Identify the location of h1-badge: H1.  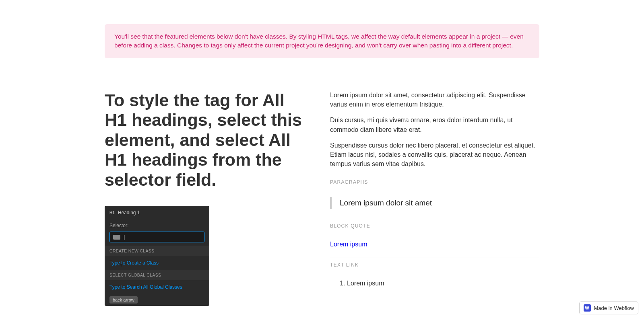
(112, 213).